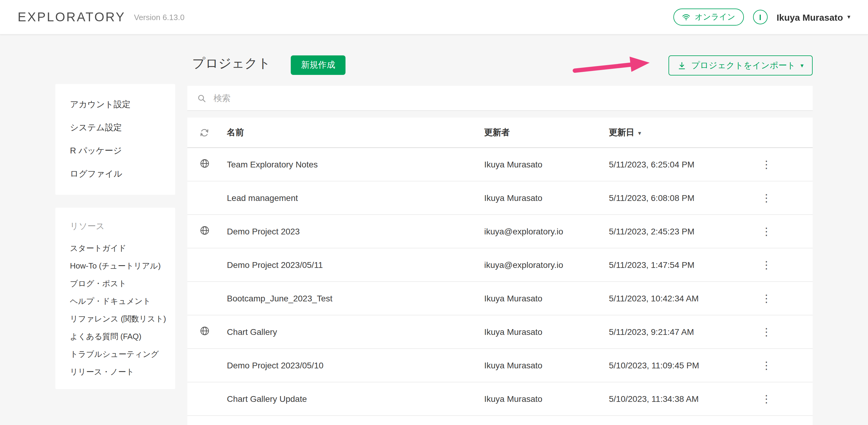  What do you see at coordinates (664, 132) in the screenshot?
I see `column-header-updated: 更新日▾` at bounding box center [664, 132].